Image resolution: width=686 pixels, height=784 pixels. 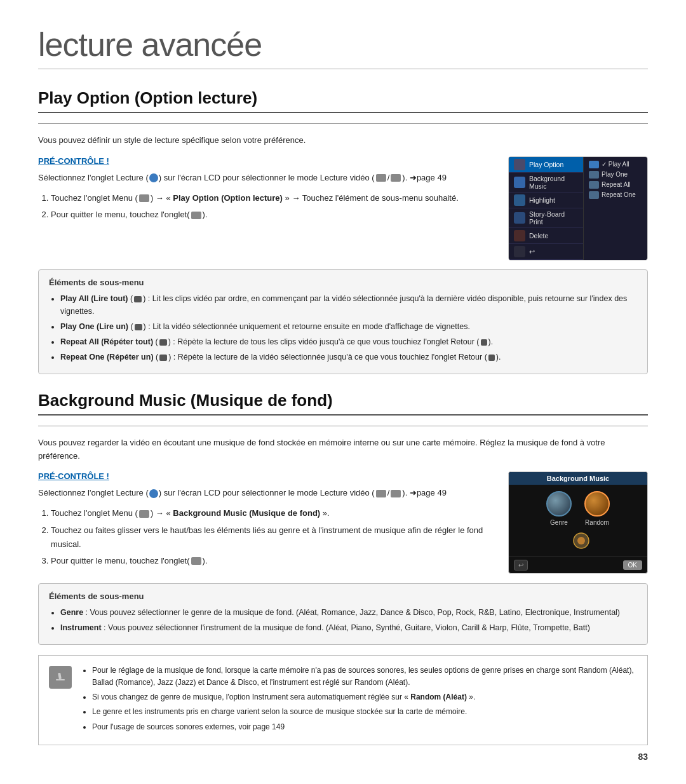 I want to click on note-list: Pour le réglage de la musique de fond, l…, so click(x=365, y=699).